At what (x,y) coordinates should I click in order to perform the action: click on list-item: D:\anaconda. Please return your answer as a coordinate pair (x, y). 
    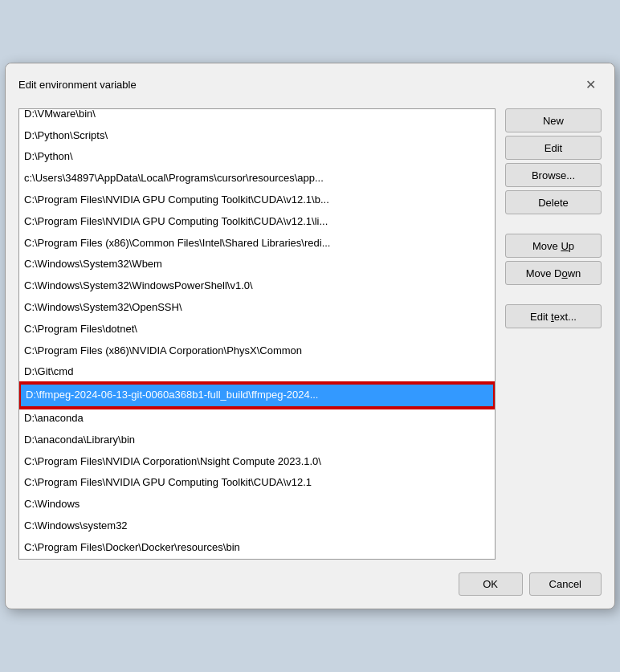
    Looking at the image, I should click on (257, 419).